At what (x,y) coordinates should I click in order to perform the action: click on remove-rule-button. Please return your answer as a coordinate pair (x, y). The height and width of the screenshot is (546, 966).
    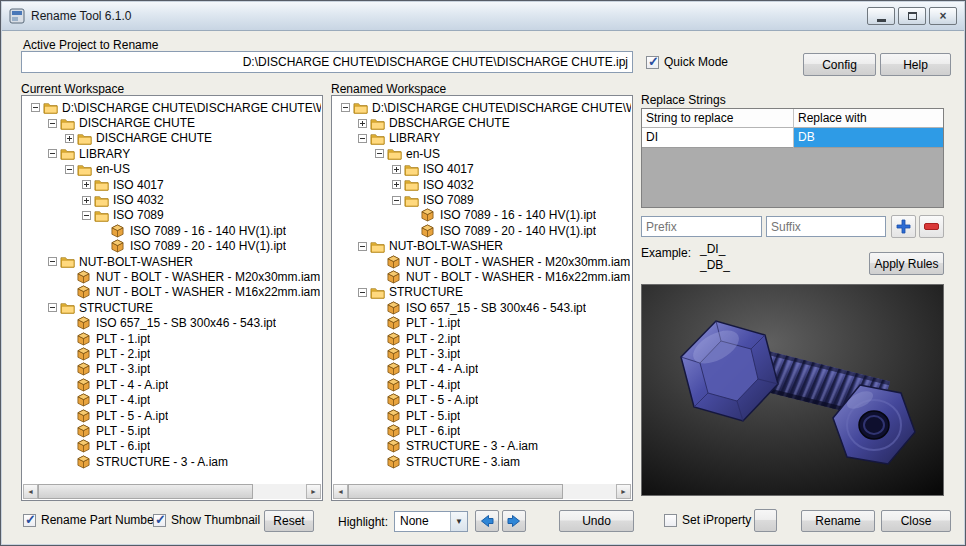
    Looking at the image, I should click on (932, 226).